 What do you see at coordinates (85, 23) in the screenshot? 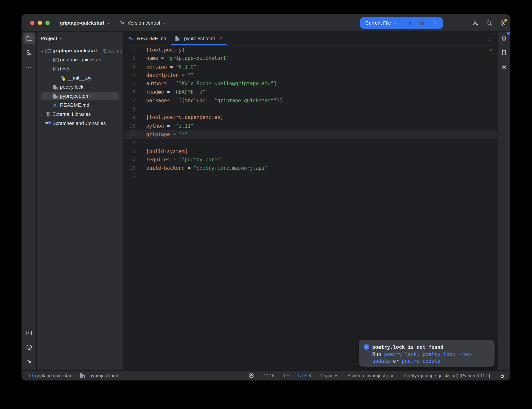
I see `project-widget: griptape-quickstart ⌄` at bounding box center [85, 23].